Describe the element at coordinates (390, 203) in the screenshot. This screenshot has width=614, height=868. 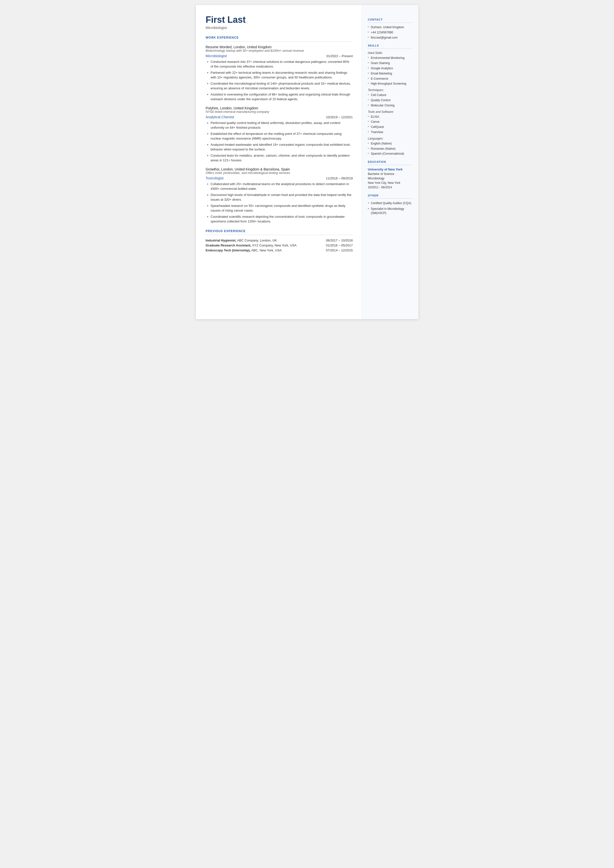
I see `other-item-0: Certified Quality Auditor (CQA)` at that location.